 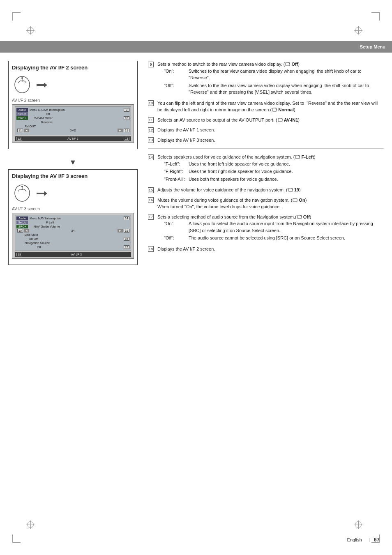 What do you see at coordinates (270, 130) in the screenshot?
I see `entry-text-12: Displays the AV I/F 1 screen.` at bounding box center [270, 130].